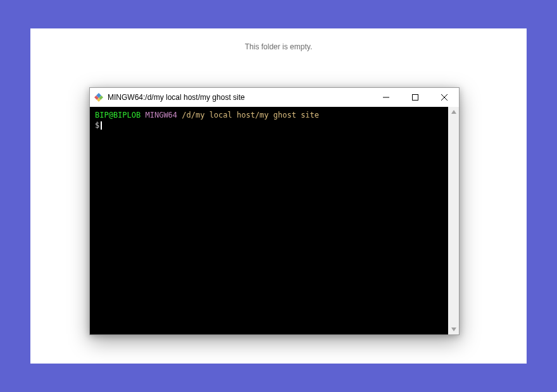  What do you see at coordinates (176, 97) in the screenshot?
I see `window-title: MINGW64:/d/my local host/my ghost site` at bounding box center [176, 97].